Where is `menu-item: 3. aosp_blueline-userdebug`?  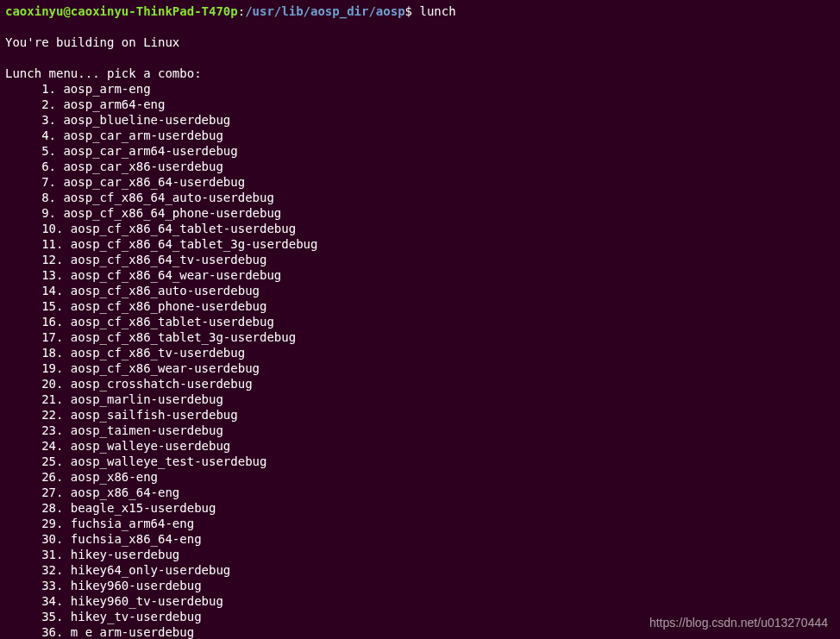
menu-item: 3. aosp_blueline-userdebug is located at coordinates (420, 120).